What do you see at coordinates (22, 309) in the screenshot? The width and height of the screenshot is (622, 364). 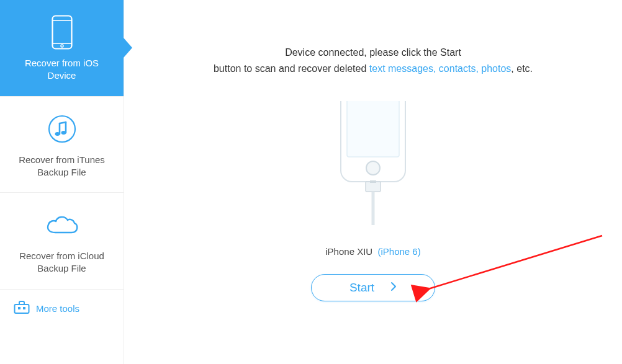 I see `toolbox-icon` at bounding box center [22, 309].